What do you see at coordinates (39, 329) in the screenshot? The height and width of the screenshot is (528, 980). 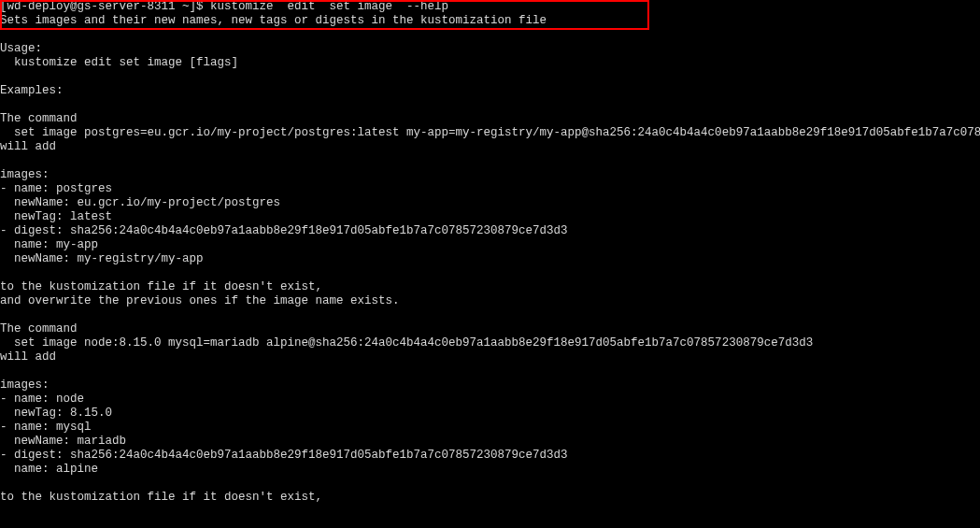 I see `example2-header: The command` at bounding box center [39, 329].